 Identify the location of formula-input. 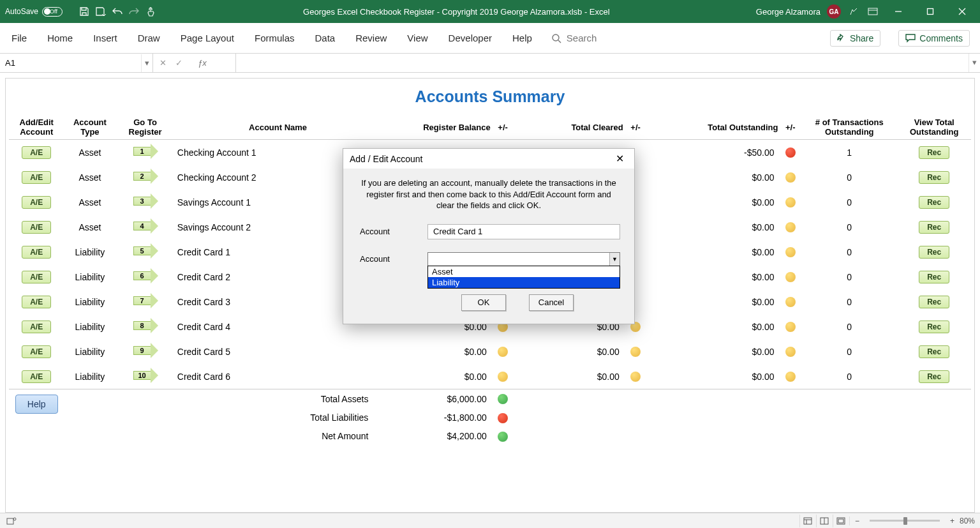
(602, 63).